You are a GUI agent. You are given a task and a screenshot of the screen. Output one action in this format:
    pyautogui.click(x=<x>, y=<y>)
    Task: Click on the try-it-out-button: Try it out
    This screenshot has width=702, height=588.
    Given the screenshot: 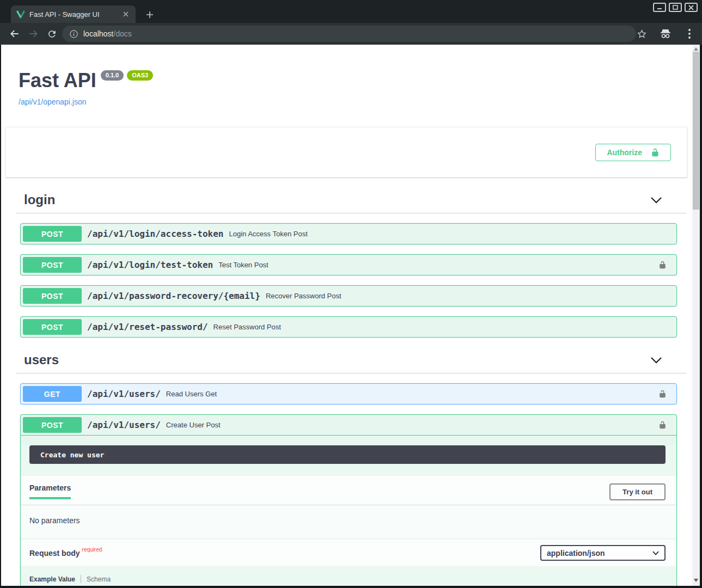 What is the action you would take?
    pyautogui.click(x=637, y=492)
    